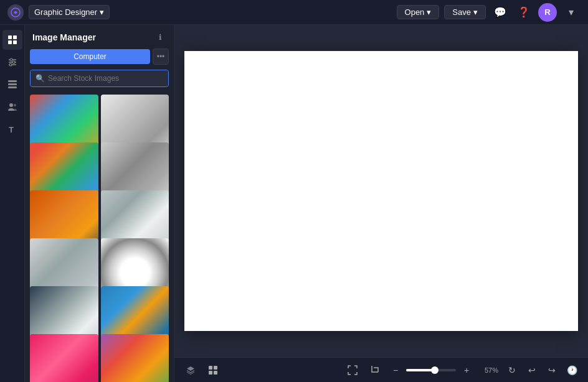 This screenshot has width=588, height=382. What do you see at coordinates (512, 370) in the screenshot?
I see `refresh-icon-button: ↻` at bounding box center [512, 370].